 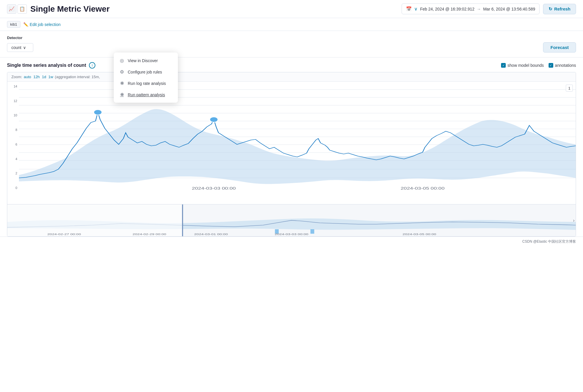 What do you see at coordinates (13, 86) in the screenshot?
I see `y-label-14: 14` at bounding box center [13, 86].